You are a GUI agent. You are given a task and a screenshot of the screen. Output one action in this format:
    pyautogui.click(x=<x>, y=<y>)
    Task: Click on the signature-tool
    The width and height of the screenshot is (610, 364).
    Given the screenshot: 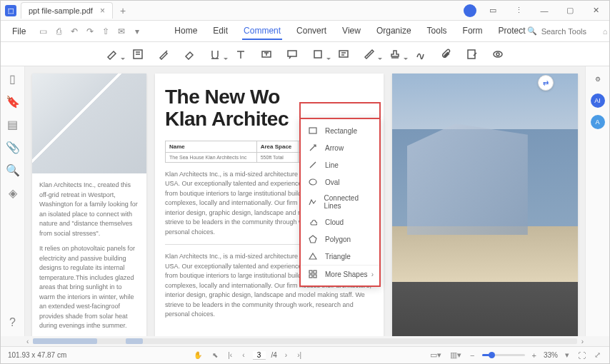 What is the action you would take?
    pyautogui.click(x=421, y=54)
    